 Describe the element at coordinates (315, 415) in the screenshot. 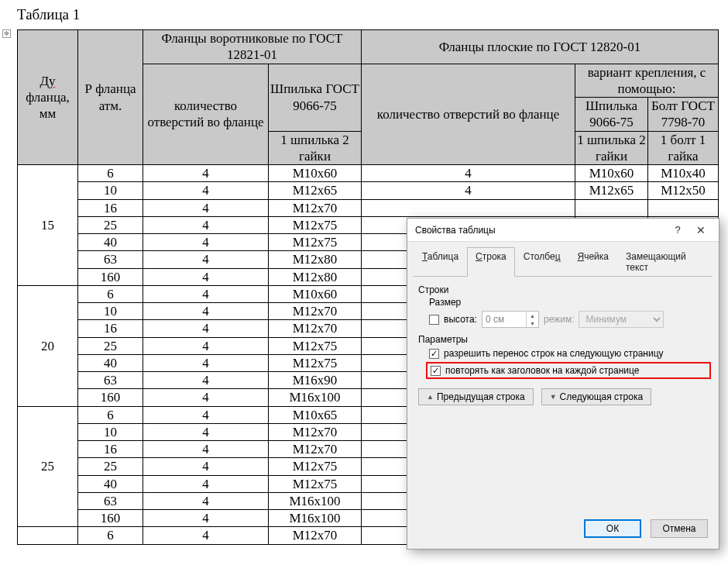

I see `table-cell: М10х65` at that location.